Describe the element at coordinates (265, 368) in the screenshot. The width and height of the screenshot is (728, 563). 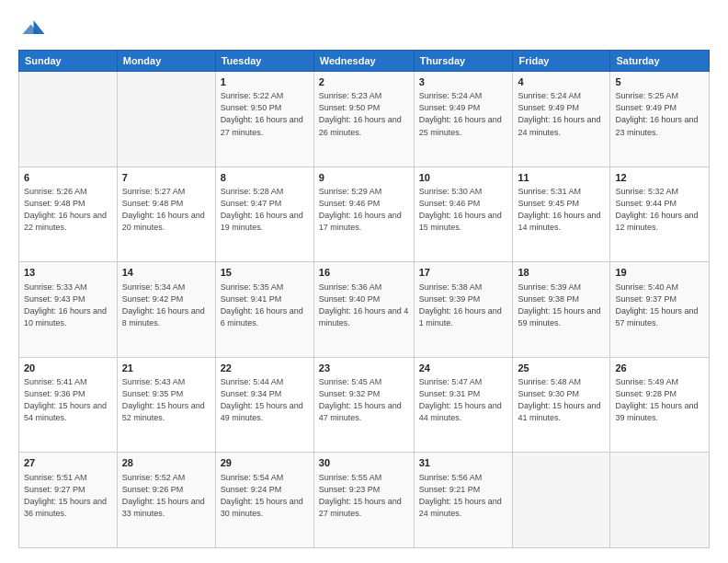
I see `day-number: 22` at that location.